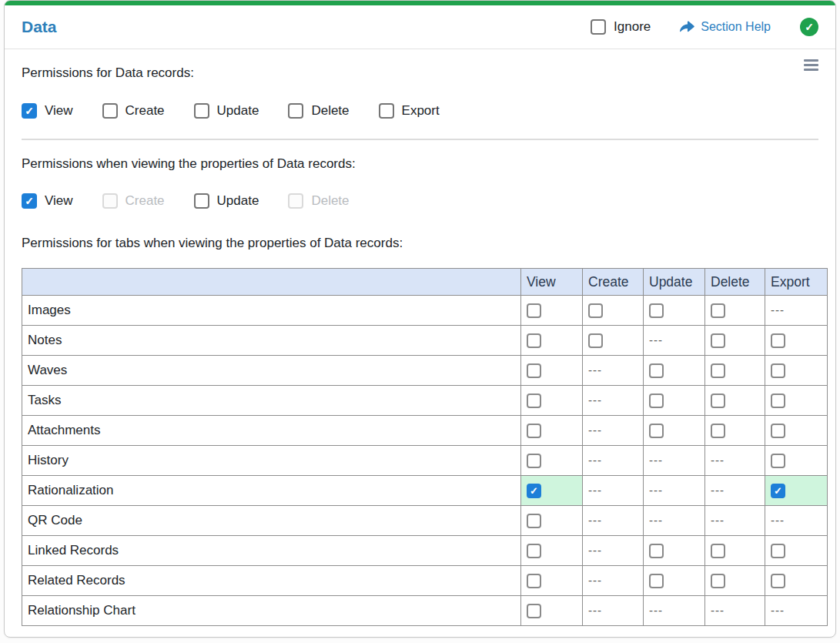  What do you see at coordinates (552, 282) in the screenshot?
I see `table-header-view: View` at bounding box center [552, 282].